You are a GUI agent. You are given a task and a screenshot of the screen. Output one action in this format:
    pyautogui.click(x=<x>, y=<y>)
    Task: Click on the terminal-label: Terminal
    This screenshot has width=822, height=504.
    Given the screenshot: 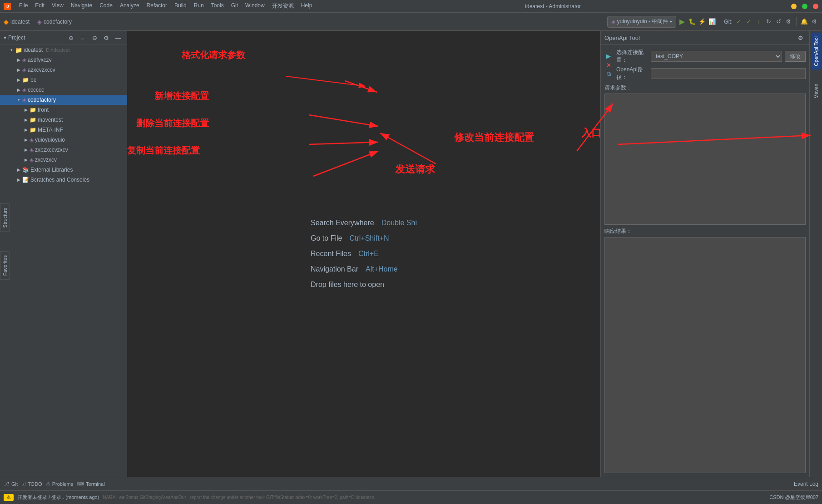 What is the action you would take?
    pyautogui.click(x=95, y=484)
    